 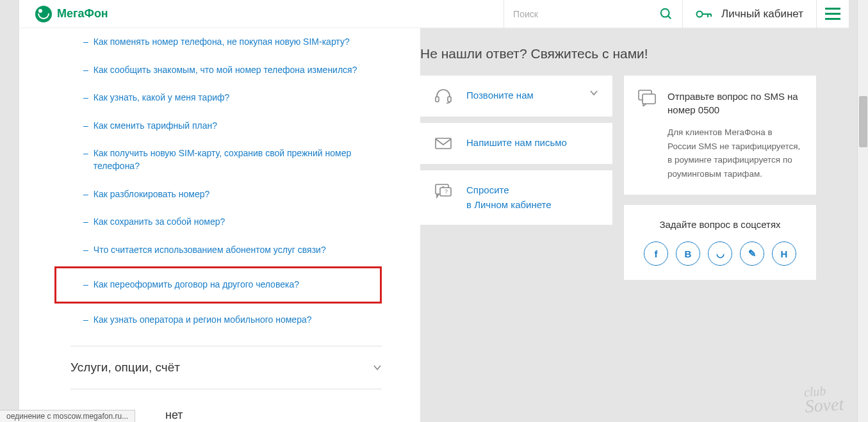 I want to click on headset-icon, so click(x=443, y=96).